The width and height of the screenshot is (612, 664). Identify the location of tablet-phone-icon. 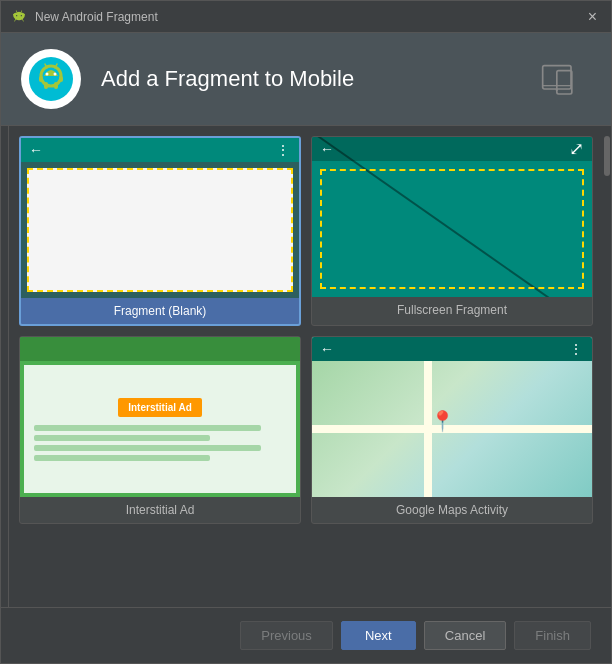
(566, 79).